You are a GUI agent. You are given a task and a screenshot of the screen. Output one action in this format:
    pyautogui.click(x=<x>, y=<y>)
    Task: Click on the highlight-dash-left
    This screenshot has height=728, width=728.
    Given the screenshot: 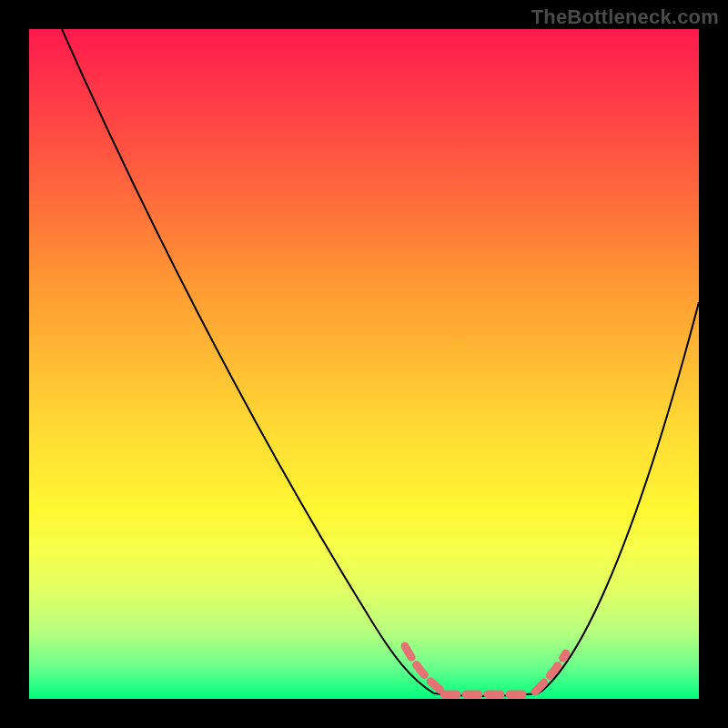 What is the action you would take?
    pyautogui.click(x=422, y=668)
    